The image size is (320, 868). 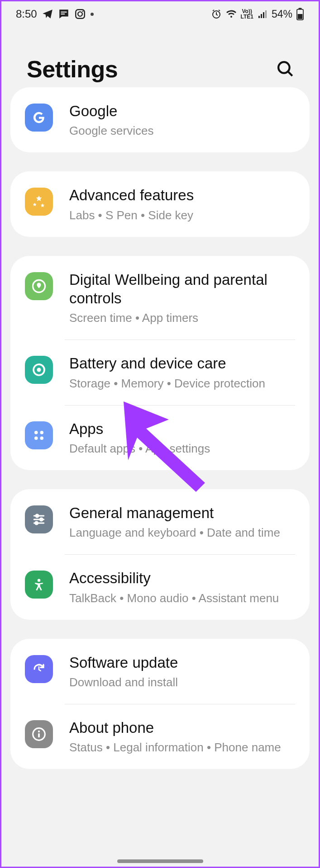 What do you see at coordinates (39, 286) in the screenshot?
I see `digital-wellbeing-icon` at bounding box center [39, 286].